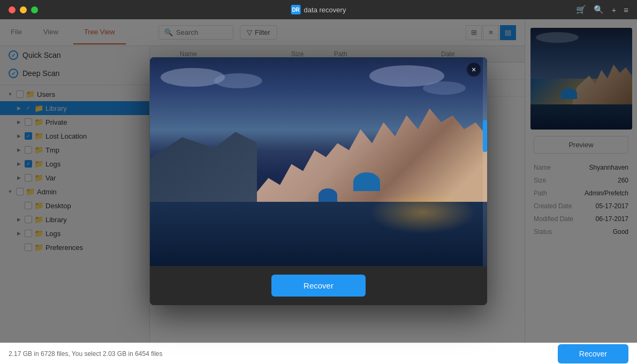 This screenshot has width=637, height=364. I want to click on app-title-text: data recovery, so click(325, 10).